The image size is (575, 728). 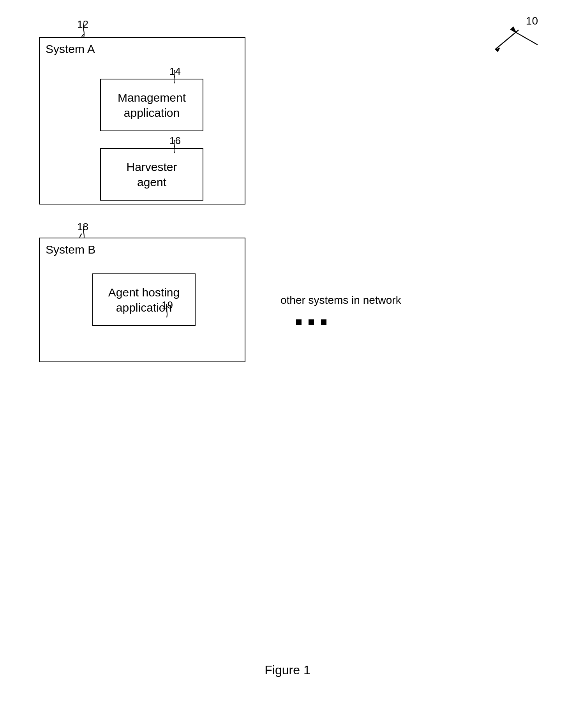 I want to click on system-a-box: System A Managementapplication Harvester…, so click(x=142, y=121).